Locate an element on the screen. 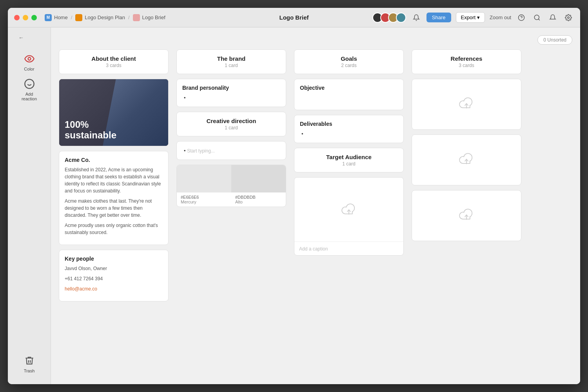 This screenshot has height=392, width=588. share-button: Share is located at coordinates (439, 17).